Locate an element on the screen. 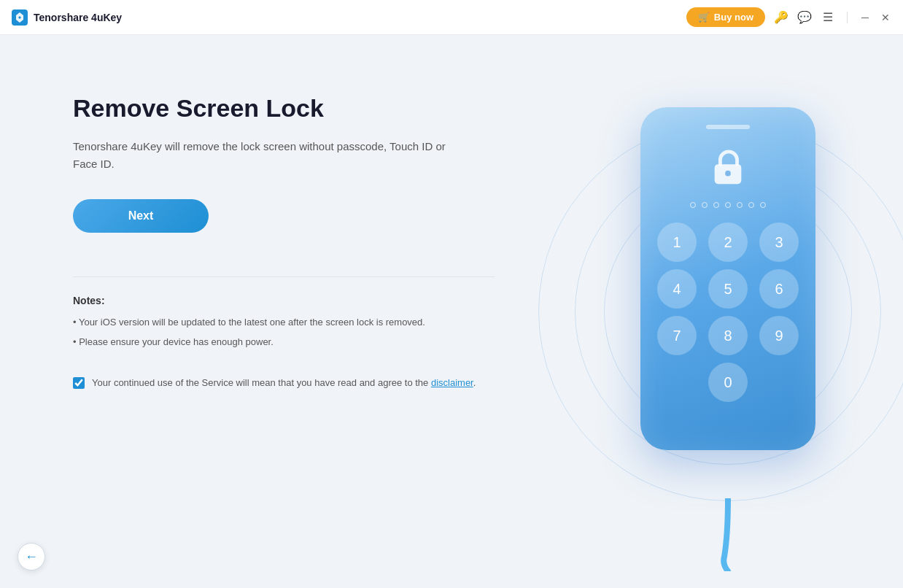 This screenshot has width=903, height=588. notes-title: Notes: is located at coordinates (284, 301).